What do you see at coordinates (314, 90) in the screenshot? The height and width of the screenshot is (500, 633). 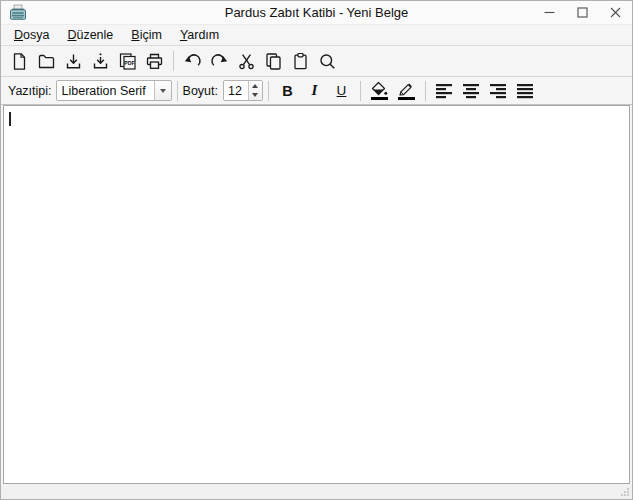 I see `italic-button: I` at bounding box center [314, 90].